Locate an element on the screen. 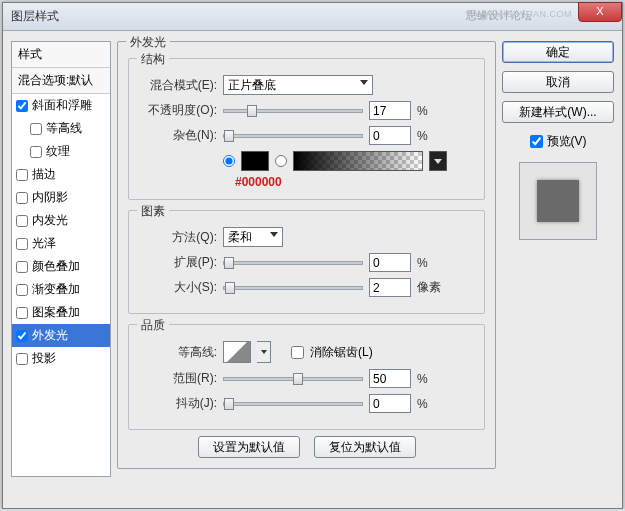 This screenshot has height=511, width=625. cancel-button: 取消 is located at coordinates (558, 82).